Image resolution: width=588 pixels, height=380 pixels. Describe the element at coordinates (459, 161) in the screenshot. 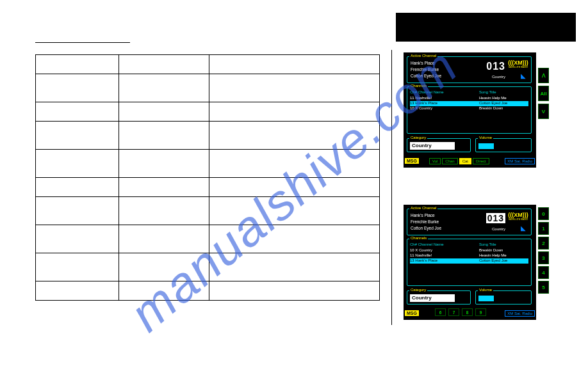

I see `mode-buttons: VolChanCatDirect` at that location.